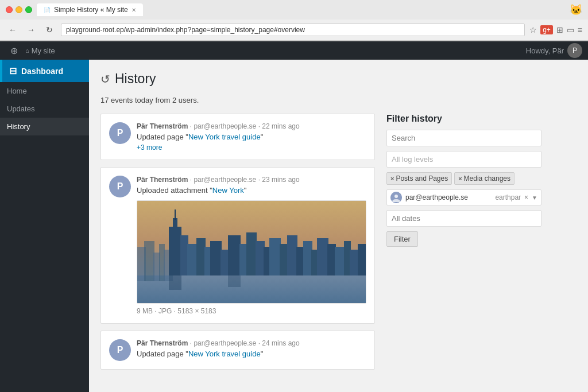 This screenshot has height=392, width=588. Describe the element at coordinates (47, 10) in the screenshot. I see `tab-favicon: 📄` at that location.